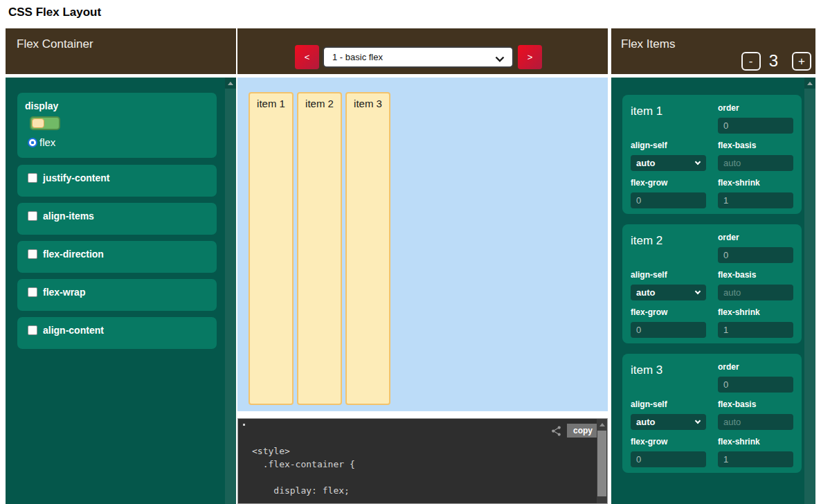 This screenshot has width=830, height=504. I want to click on flex-items-scrollbar, so click(810, 291).